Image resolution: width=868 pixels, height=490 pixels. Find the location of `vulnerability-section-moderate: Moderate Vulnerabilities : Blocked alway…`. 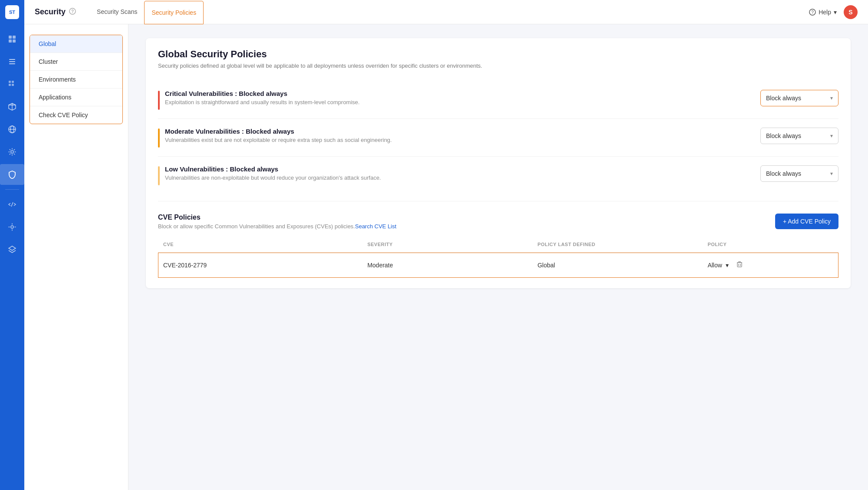

vulnerability-section-moderate: Moderate Vulnerabilities : Blocked alway… is located at coordinates (498, 138).